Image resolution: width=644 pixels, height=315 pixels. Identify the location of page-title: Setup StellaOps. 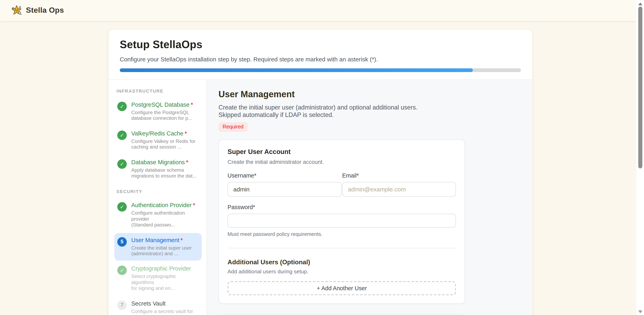
(320, 45).